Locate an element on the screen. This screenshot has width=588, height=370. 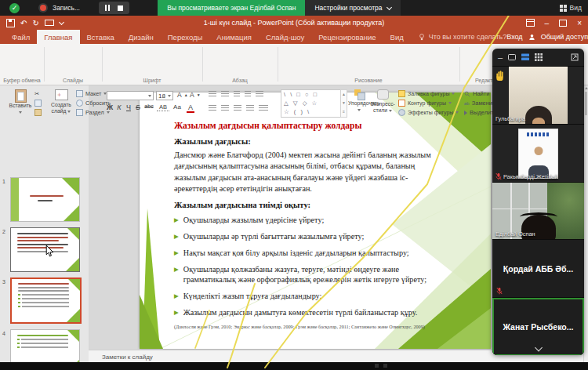
speaker-view-icon is located at coordinates (512, 57).